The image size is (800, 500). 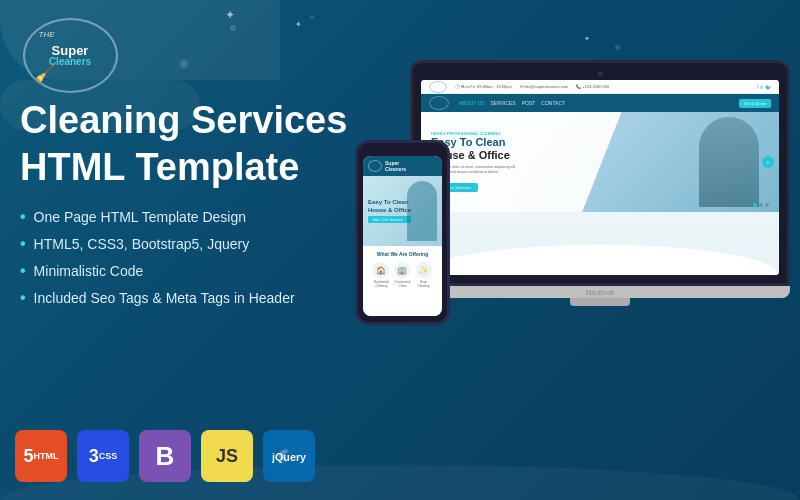 What do you see at coordinates (190, 168) in the screenshot?
I see `sub-title: HTML Template` at bounding box center [190, 168].